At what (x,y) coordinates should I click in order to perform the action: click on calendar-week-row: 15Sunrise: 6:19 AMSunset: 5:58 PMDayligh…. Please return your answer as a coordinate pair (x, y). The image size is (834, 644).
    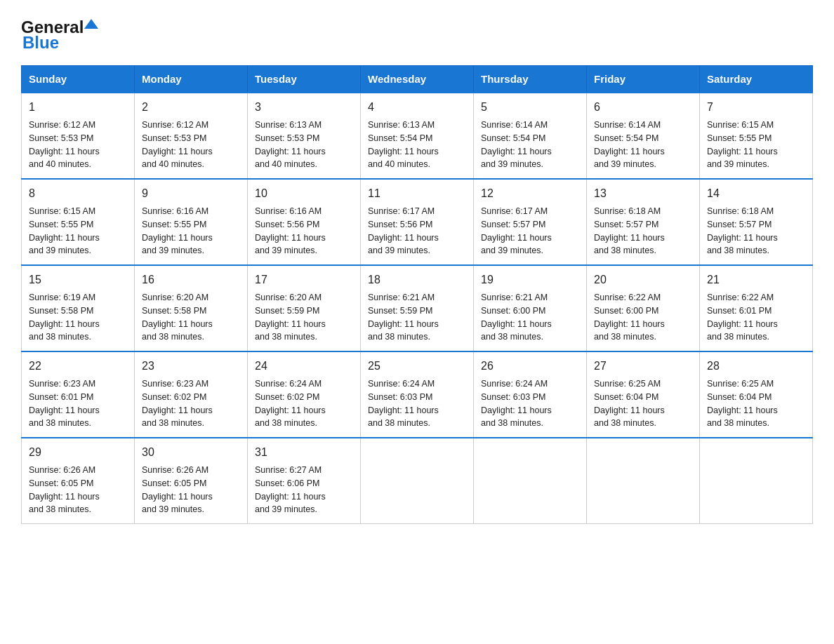
    Looking at the image, I should click on (417, 309).